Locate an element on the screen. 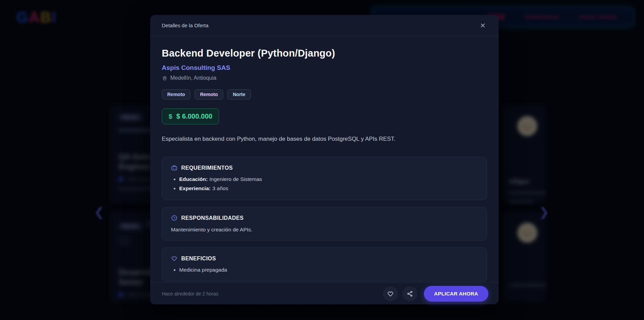 This screenshot has width=644, height=320. list-item: Experiencia:3 años is located at coordinates (328, 188).